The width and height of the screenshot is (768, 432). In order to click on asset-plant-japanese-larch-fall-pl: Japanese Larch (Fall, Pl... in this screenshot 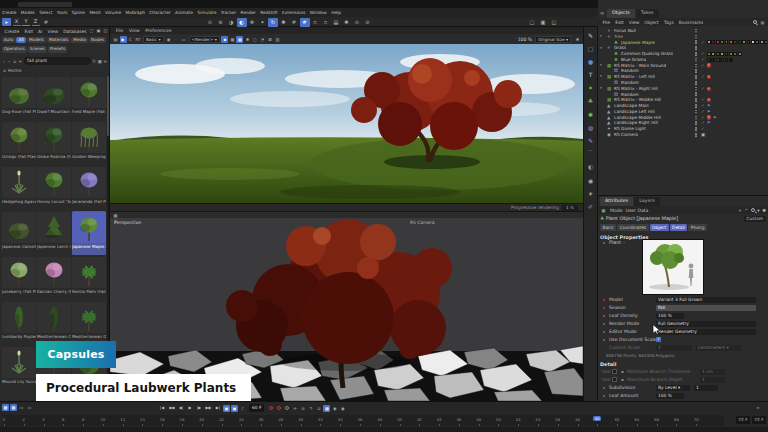, I will do `click(54, 233)`.